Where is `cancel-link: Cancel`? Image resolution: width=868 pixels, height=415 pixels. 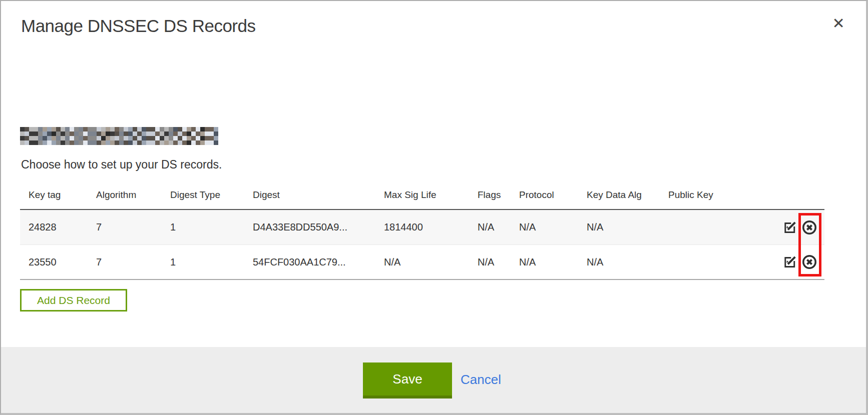
cancel-link: Cancel is located at coordinates (481, 380).